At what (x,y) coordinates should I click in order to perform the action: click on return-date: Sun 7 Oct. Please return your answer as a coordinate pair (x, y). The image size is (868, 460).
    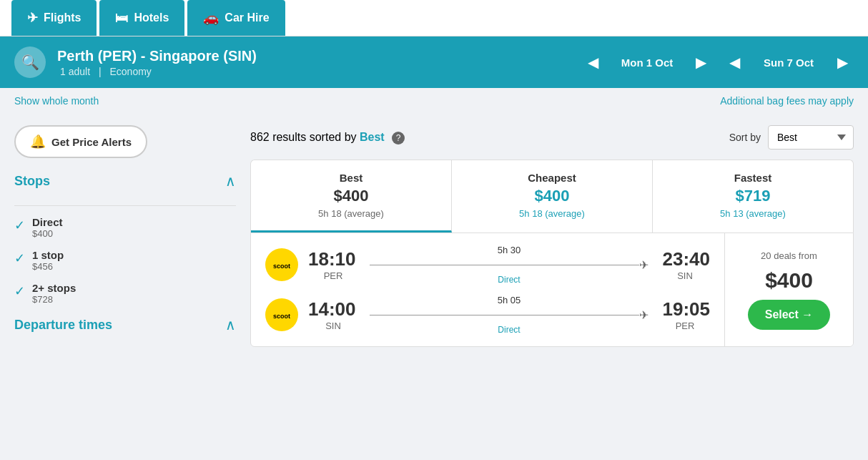
    Looking at the image, I should click on (789, 63).